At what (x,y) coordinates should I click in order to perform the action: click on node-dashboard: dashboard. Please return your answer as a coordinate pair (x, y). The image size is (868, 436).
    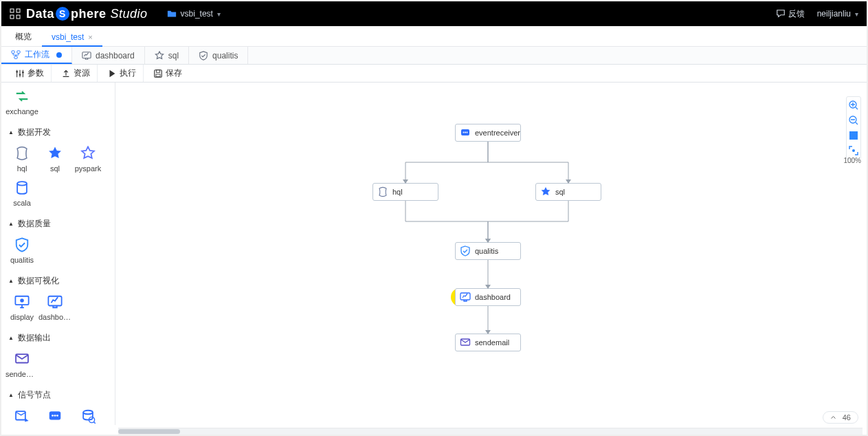
    Looking at the image, I should click on (488, 297).